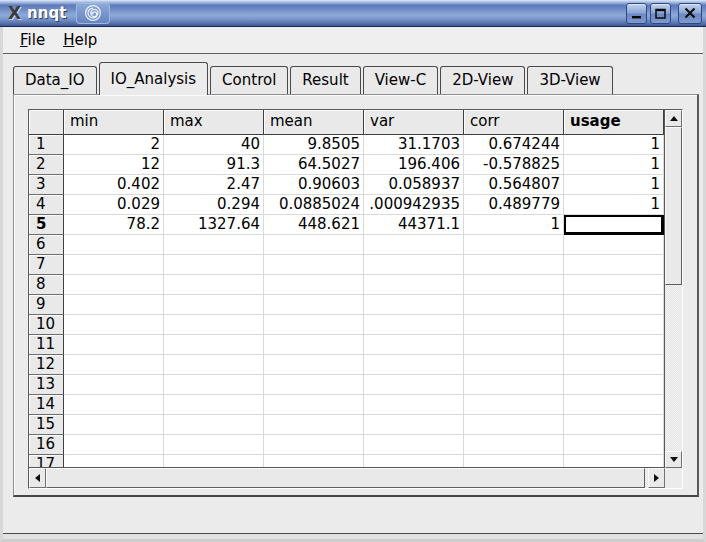 The height and width of the screenshot is (542, 706). Describe the element at coordinates (46, 185) in the screenshot. I see `row-header-cell: 3` at that location.